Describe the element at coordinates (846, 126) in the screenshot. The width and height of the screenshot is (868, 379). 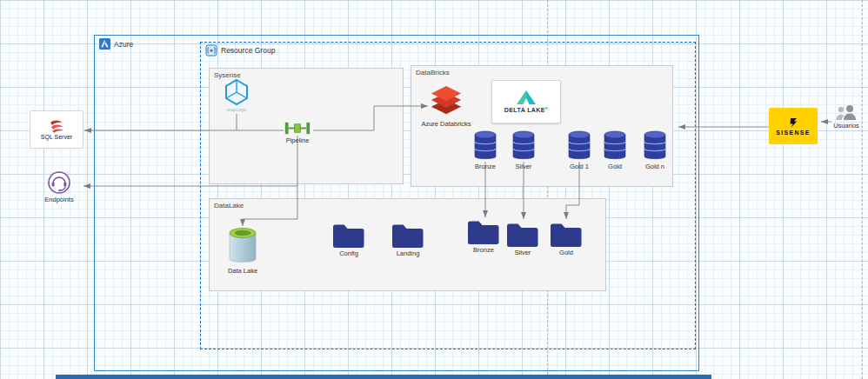
I see `users-label: Usuarios` at that location.